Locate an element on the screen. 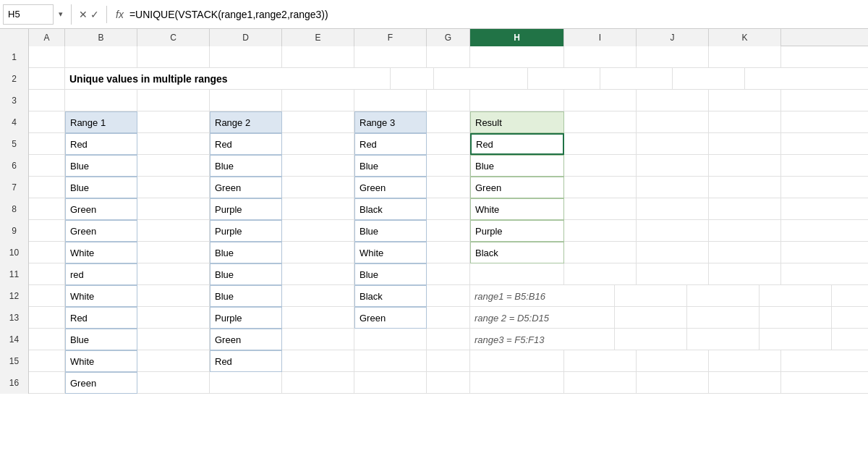 This screenshot has width=868, height=456. cell-h2 is located at coordinates (481, 79).